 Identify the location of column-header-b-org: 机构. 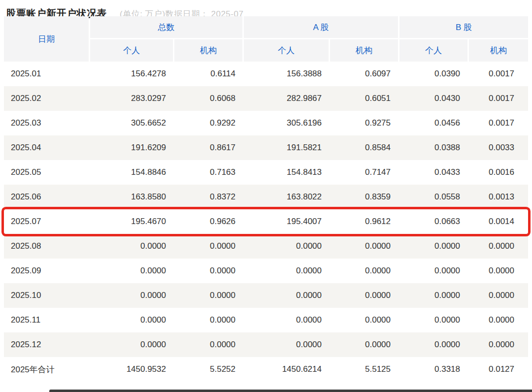
(499, 50).